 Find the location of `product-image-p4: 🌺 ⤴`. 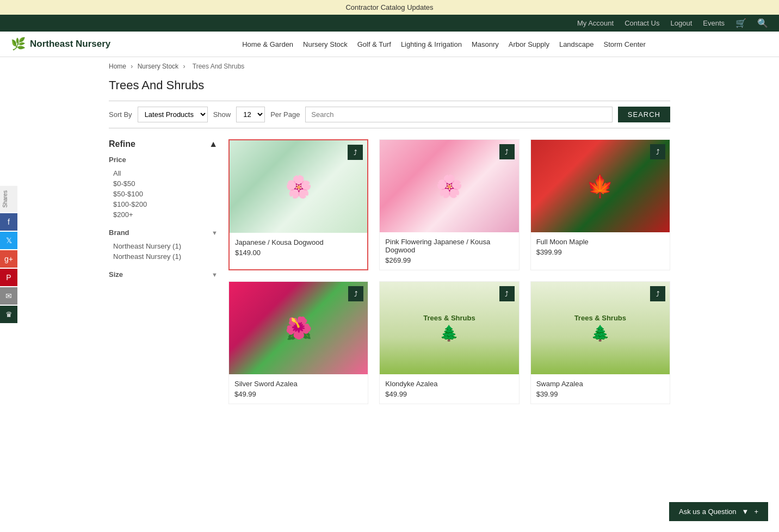

product-image-p4: 🌺 ⤴ is located at coordinates (298, 328).